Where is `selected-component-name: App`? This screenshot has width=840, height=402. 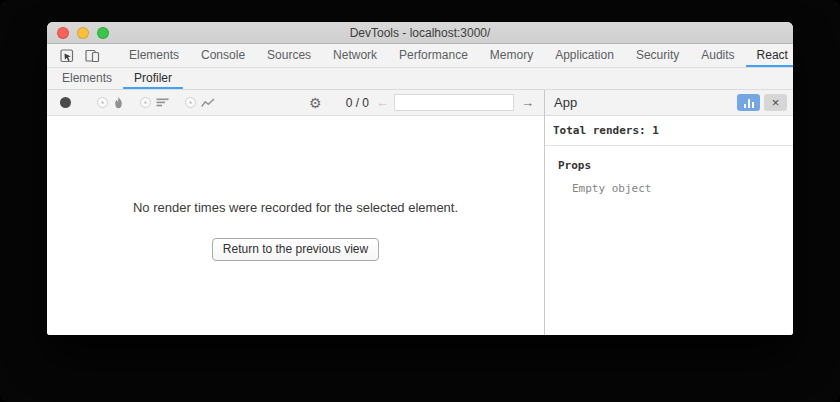 selected-component-name: App is located at coordinates (644, 102).